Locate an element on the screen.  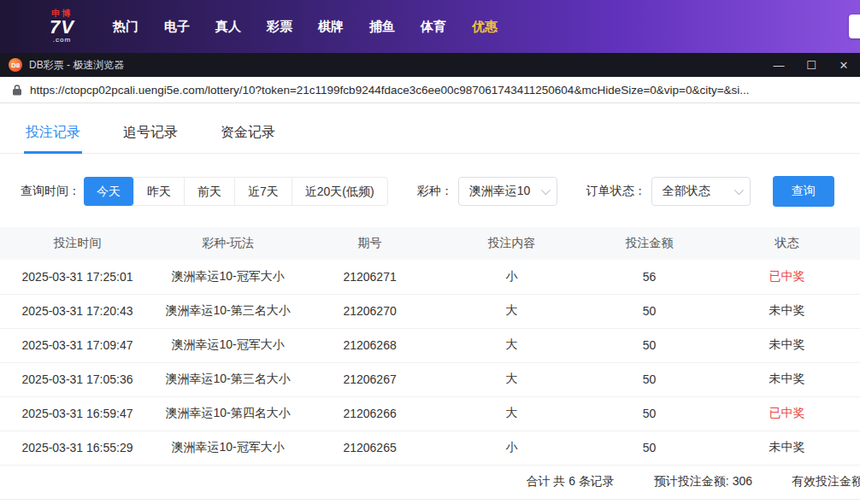
cell-issue: 21206268 is located at coordinates (369, 345).